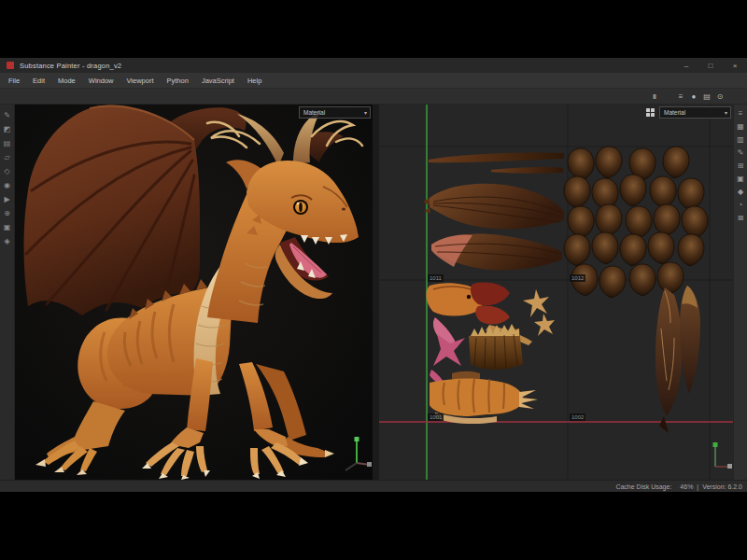  What do you see at coordinates (707, 97) in the screenshot?
I see `video-capture-icon: ▤` at bounding box center [707, 97].